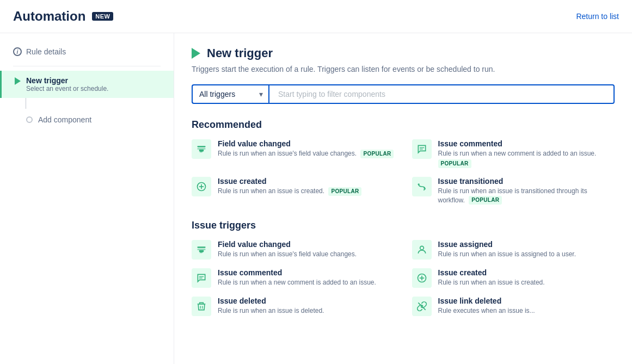 This screenshot has width=632, height=364. What do you see at coordinates (306, 149) in the screenshot?
I see `trigger-card-content: Field value changed Rule is run when an …` at bounding box center [306, 149].